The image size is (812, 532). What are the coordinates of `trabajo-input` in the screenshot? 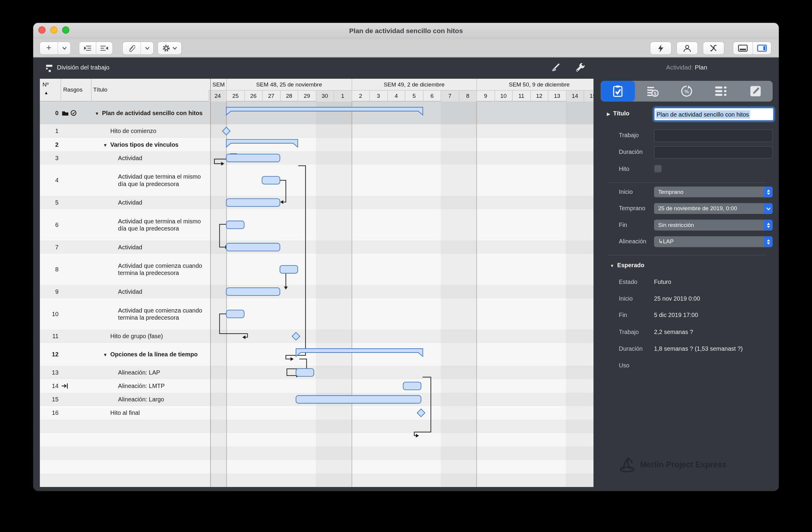 It's located at (713, 136).